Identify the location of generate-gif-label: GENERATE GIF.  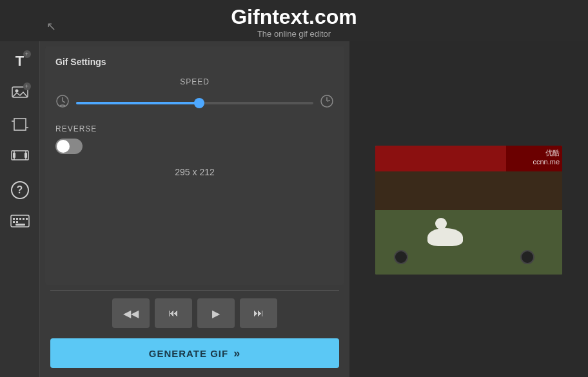
(188, 353).